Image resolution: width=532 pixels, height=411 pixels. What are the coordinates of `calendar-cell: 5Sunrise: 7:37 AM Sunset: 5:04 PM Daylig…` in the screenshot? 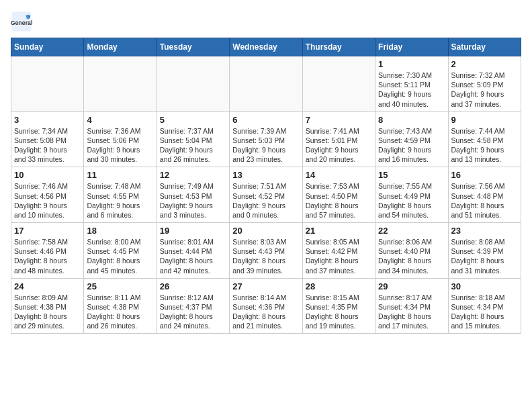 It's located at (193, 140).